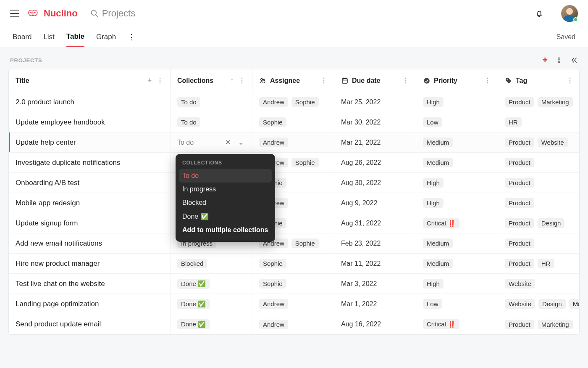  I want to click on collapse-icon, so click(559, 60).